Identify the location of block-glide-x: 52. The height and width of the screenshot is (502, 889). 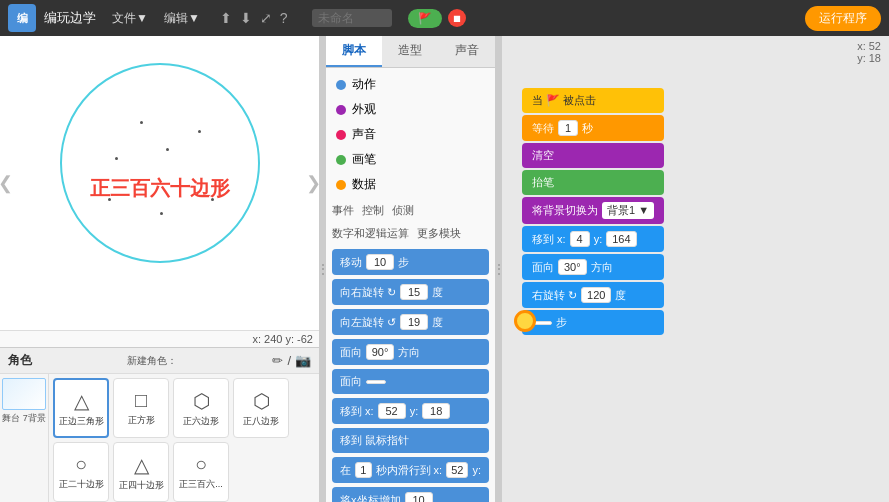
(457, 470).